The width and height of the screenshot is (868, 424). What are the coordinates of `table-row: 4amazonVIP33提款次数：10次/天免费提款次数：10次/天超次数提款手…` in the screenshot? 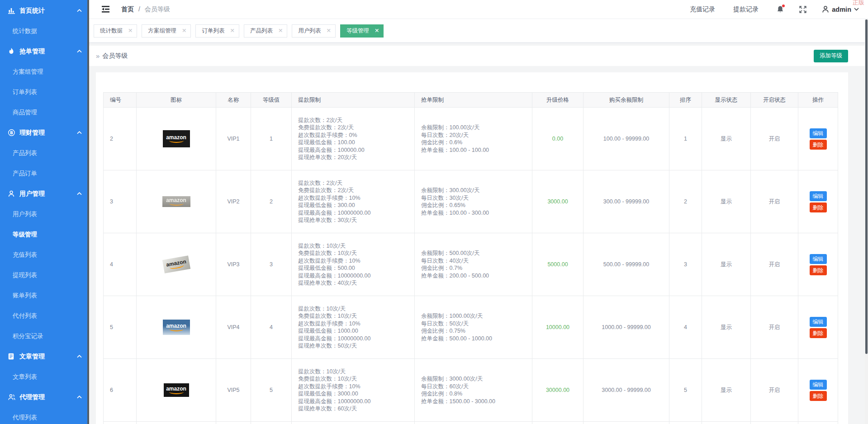 It's located at (471, 265).